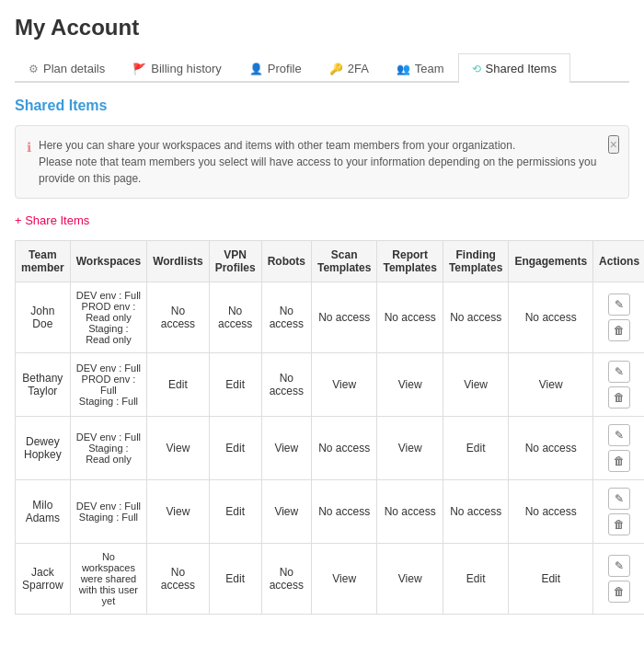 The height and width of the screenshot is (656, 644). What do you see at coordinates (521, 68) in the screenshot?
I see `tab-shared-label: Shared Items` at bounding box center [521, 68].